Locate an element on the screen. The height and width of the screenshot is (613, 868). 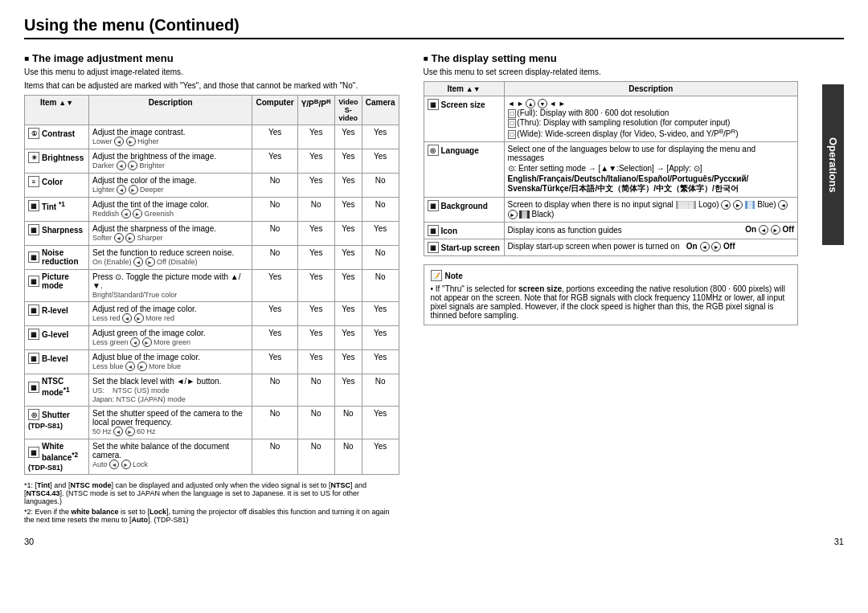
table-row: ▦B-level Adjust blue of the image color.… is located at coordinates (212, 362).